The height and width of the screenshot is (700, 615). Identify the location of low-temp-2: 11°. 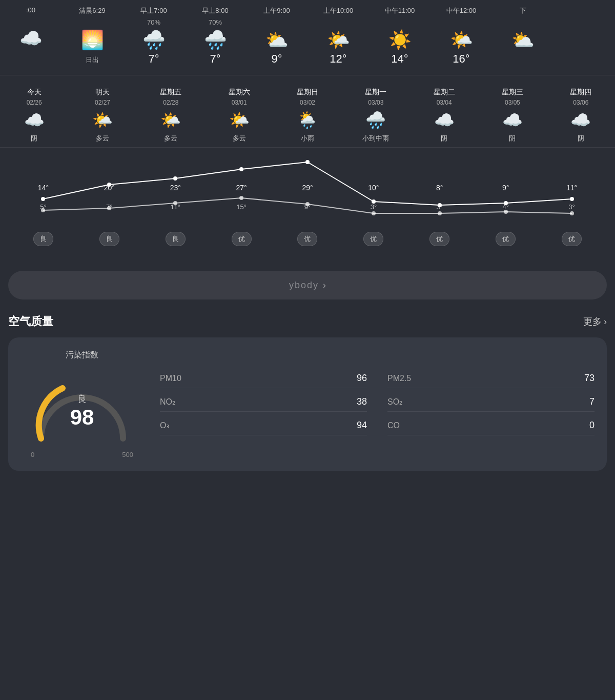
(175, 209).